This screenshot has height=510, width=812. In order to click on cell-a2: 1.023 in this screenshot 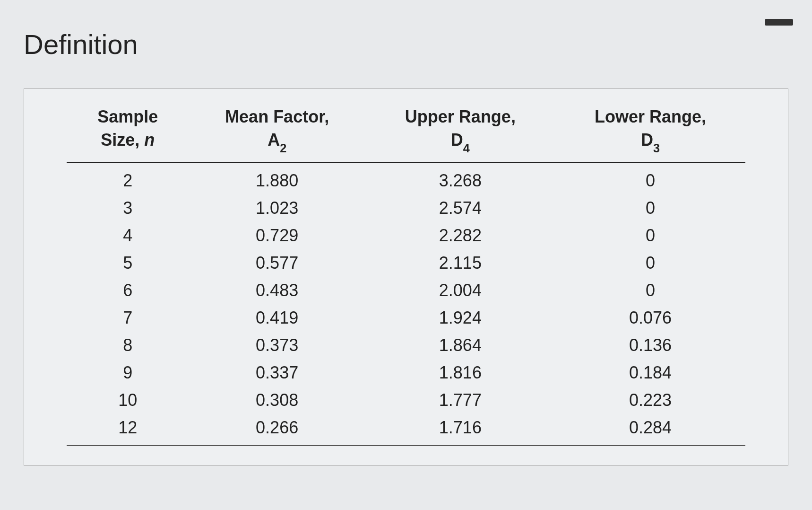, I will do `click(277, 208)`.